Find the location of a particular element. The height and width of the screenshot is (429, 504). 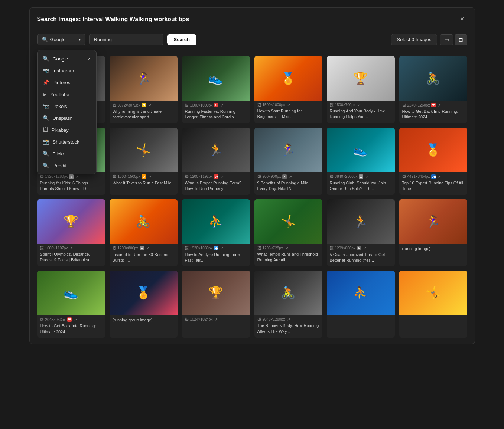

card-title: Running Club: Should You Join One or Run… is located at coordinates (361, 186).